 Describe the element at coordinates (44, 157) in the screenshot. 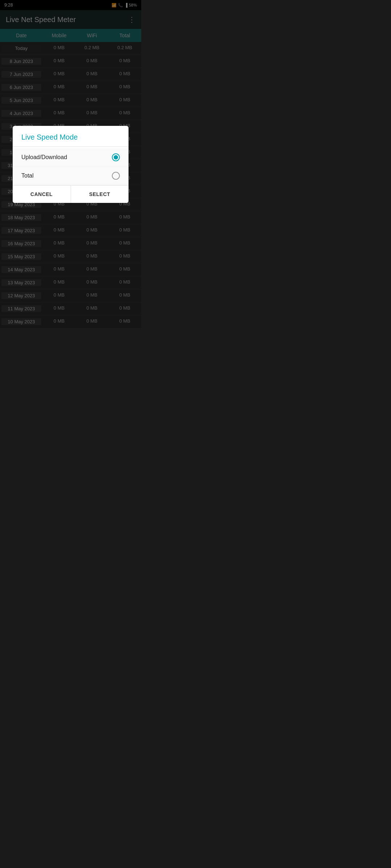

I see `option-upload-download-label: Upload/Download` at that location.